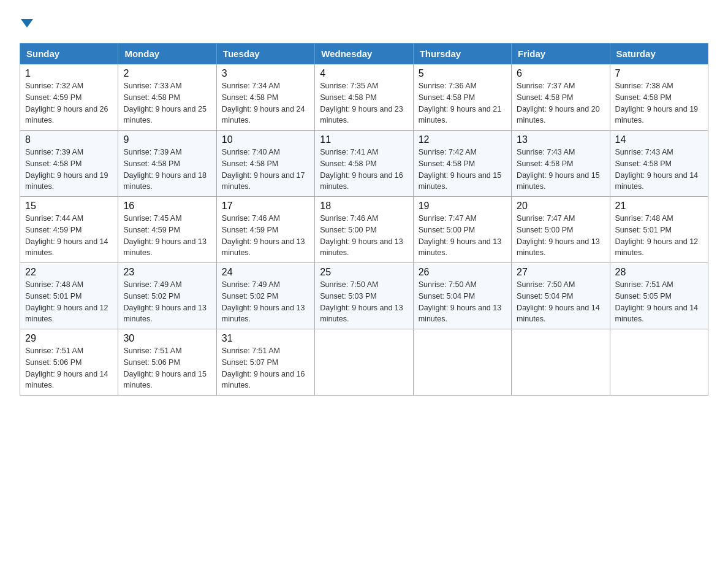 Image resolution: width=728 pixels, height=563 pixels. Describe the element at coordinates (561, 296) in the screenshot. I see `day-cell-27: 27 Sunrise: 7:50 AM Sunset: 5:04 PM Dayl…` at that location.